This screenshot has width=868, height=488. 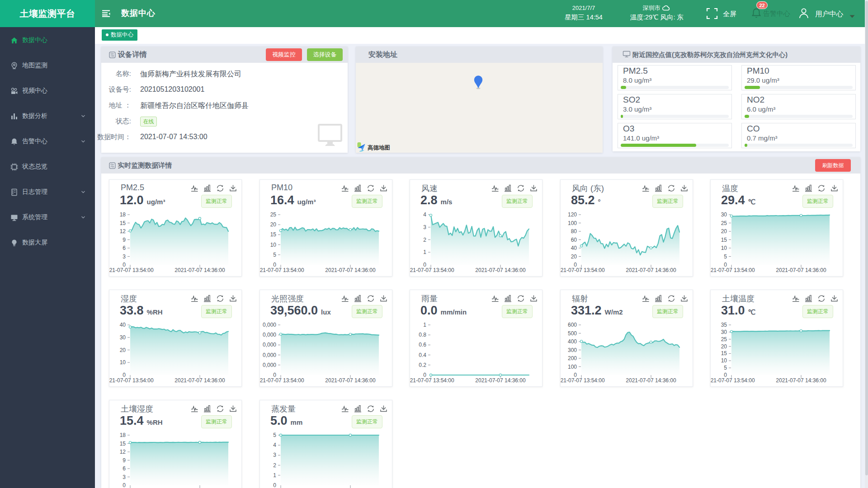 I want to click on svg-text: 35, so click(x=724, y=325).